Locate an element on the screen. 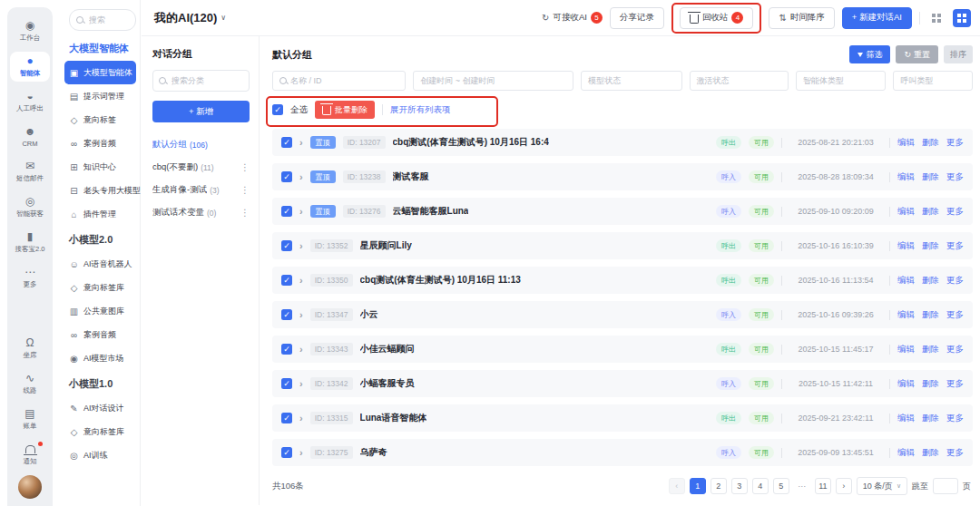 The width and height of the screenshot is (980, 506). sidebar-search is located at coordinates (103, 20).